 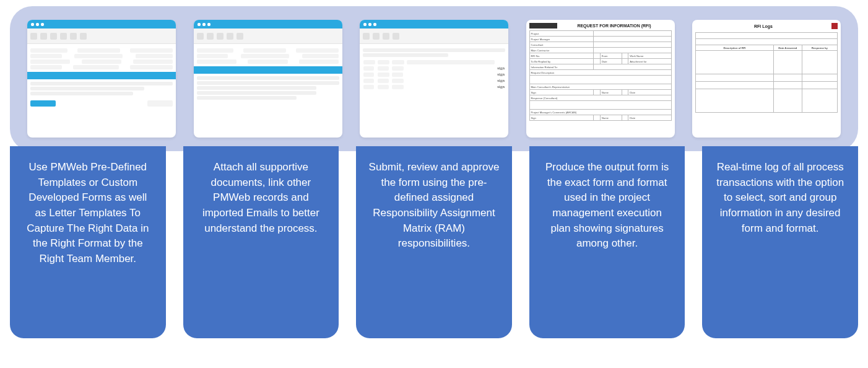 What do you see at coordinates (102, 79) in the screenshot?
I see `thumb-pmweb-template` at bounding box center [102, 79].